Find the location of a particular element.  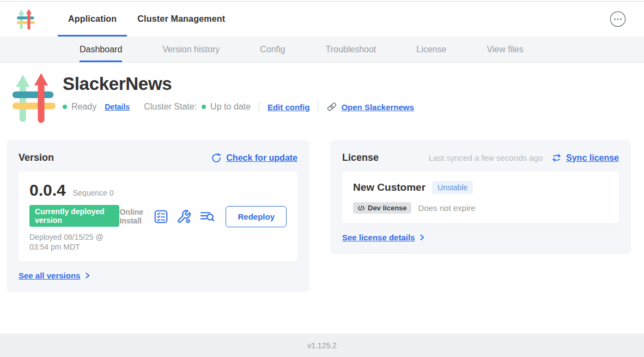

open-app-link: Open Slackernews is located at coordinates (370, 107).